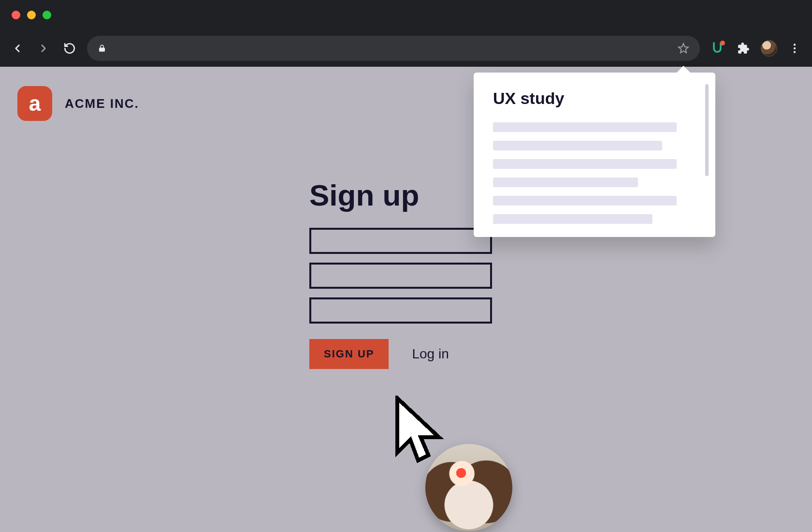 The height and width of the screenshot is (532, 812). I want to click on address-bar, so click(393, 48).